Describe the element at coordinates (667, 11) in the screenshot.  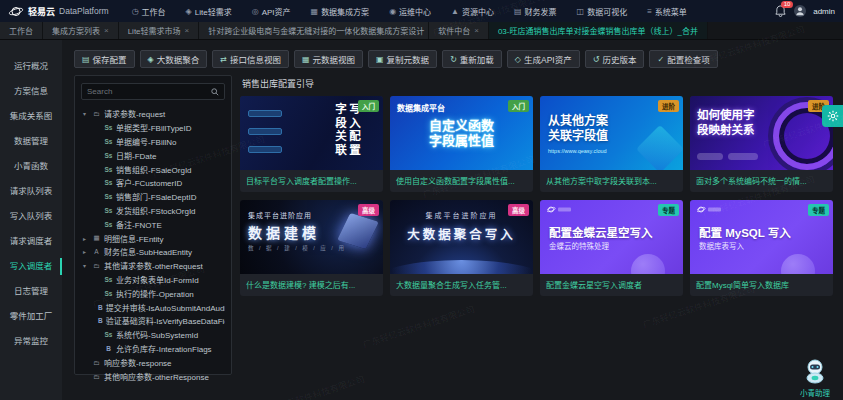
I see `nav-item-8: ≡系统菜单` at that location.